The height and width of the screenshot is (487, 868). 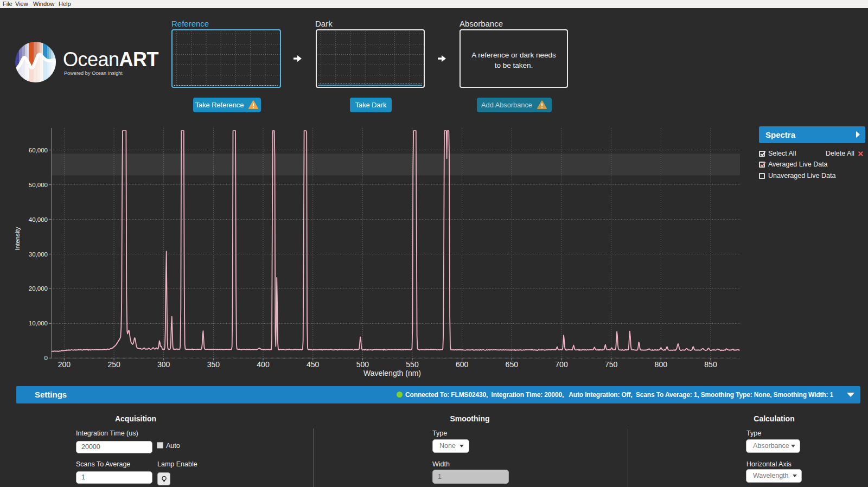 I want to click on svg-text: 350, so click(x=214, y=364).